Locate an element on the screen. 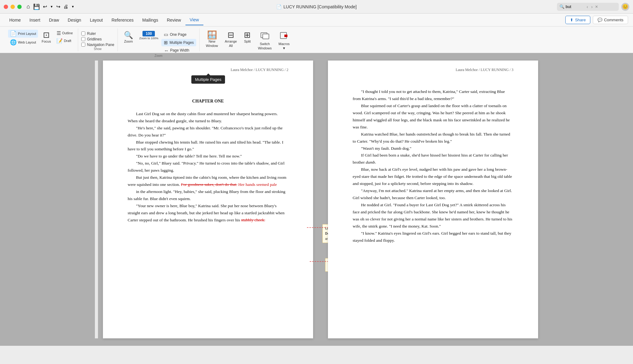 Image resolution: width=633 pixels, height=364 pixels. window-group: 🪟 New Window ⊟ Arrange All ⊞ Split is located at coordinates (248, 40).